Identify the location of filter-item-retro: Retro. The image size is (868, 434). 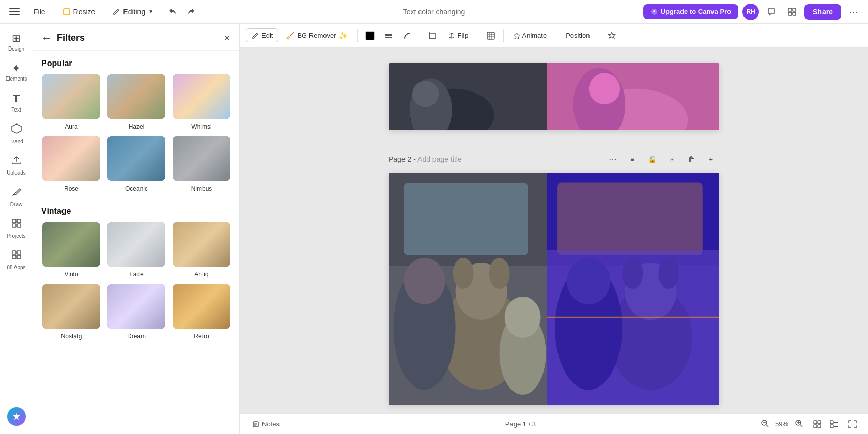
(202, 312).